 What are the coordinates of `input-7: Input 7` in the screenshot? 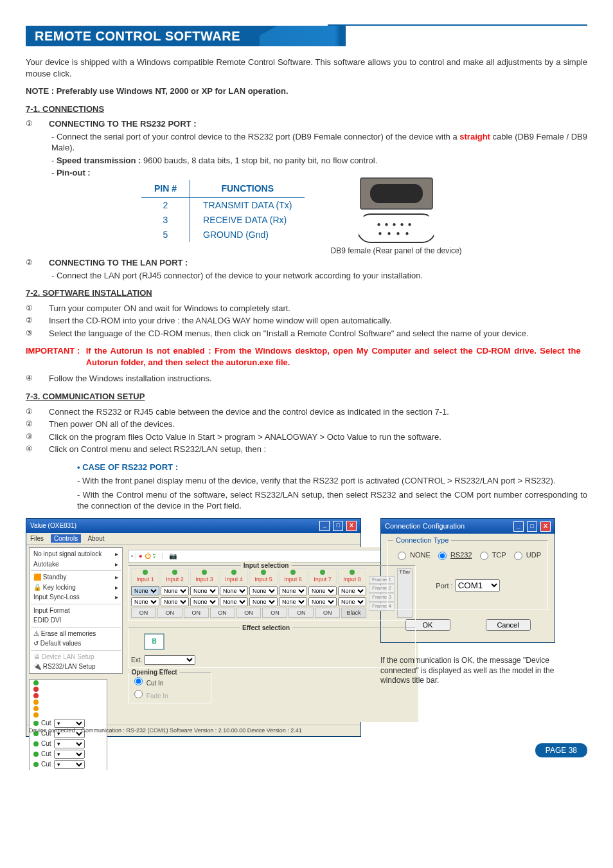 It's located at (323, 576).